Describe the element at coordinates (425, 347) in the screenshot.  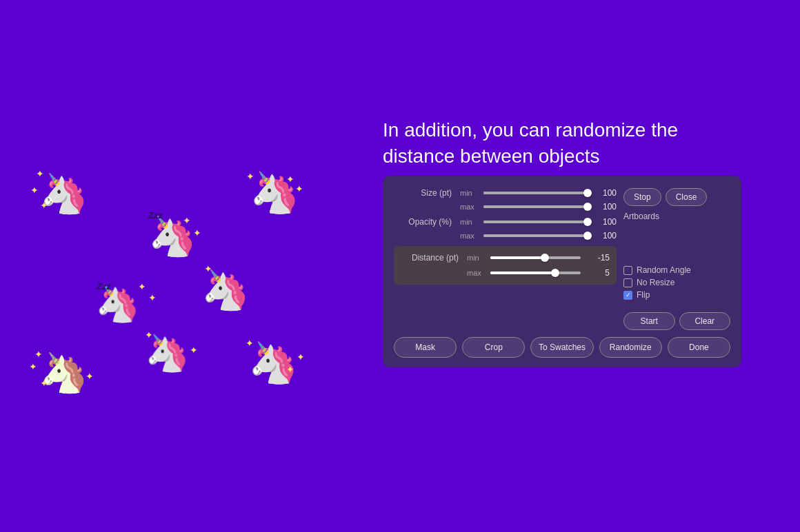
I see `mask-button: Mask` at that location.